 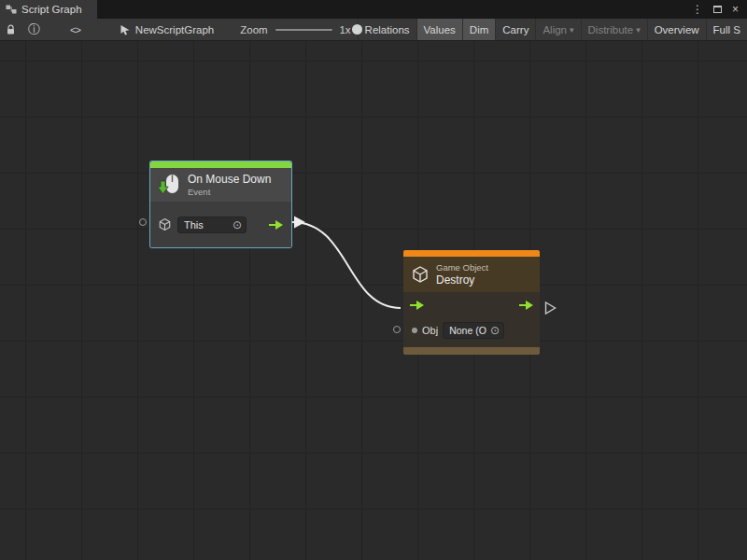 I want to click on zoom-slider, so click(x=304, y=30).